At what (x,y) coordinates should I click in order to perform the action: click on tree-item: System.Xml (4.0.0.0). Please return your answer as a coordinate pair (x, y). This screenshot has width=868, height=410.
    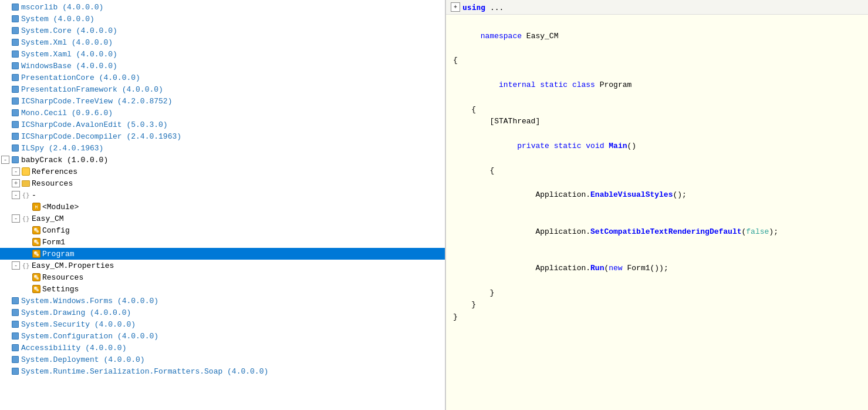
    Looking at the image, I should click on (222, 42).